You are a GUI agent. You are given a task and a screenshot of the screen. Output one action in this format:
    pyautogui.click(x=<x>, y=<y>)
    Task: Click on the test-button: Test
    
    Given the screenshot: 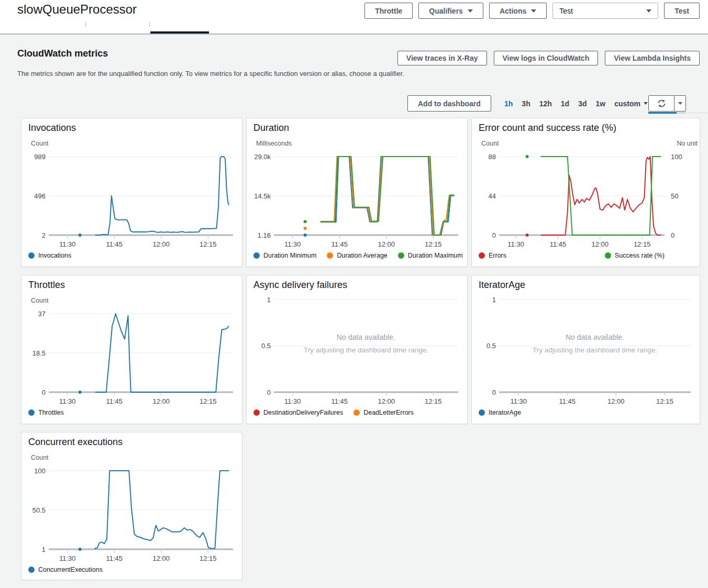 What is the action you would take?
    pyautogui.click(x=682, y=10)
    